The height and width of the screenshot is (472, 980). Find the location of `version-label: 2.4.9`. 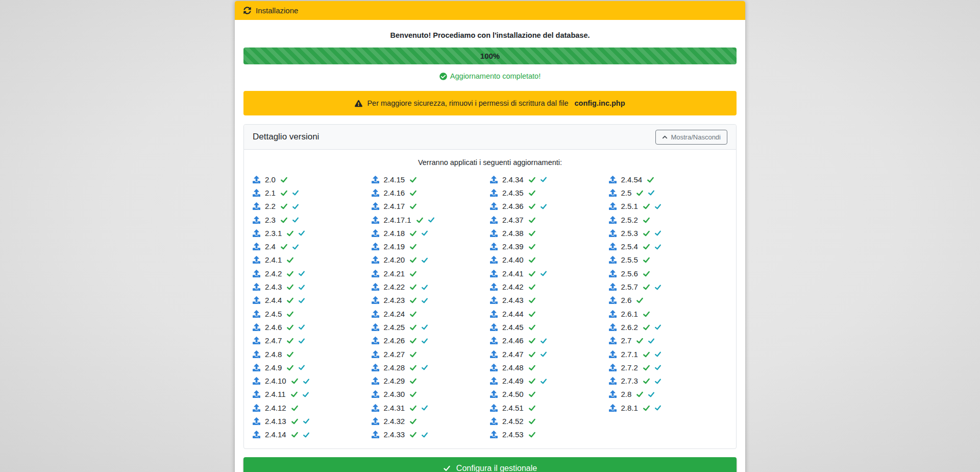

version-label: 2.4.9 is located at coordinates (274, 368).